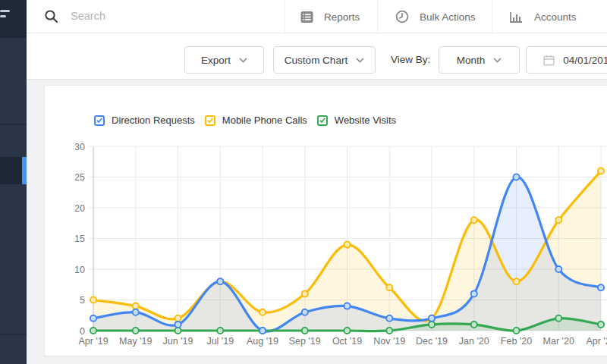  I want to click on legend-item-mobile-phone-calls: Mobile Phone Calls, so click(256, 120).